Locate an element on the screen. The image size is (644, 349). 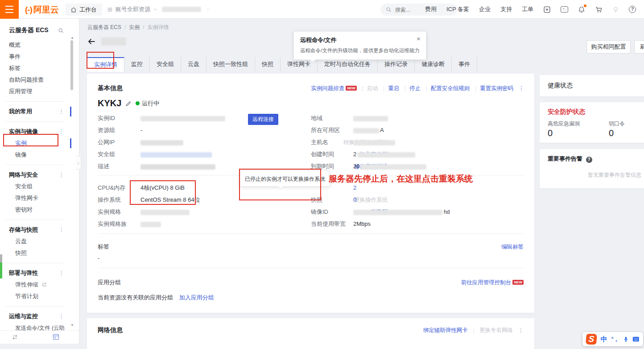
sidebar-item-images: 镜像 is located at coordinates (35, 155).